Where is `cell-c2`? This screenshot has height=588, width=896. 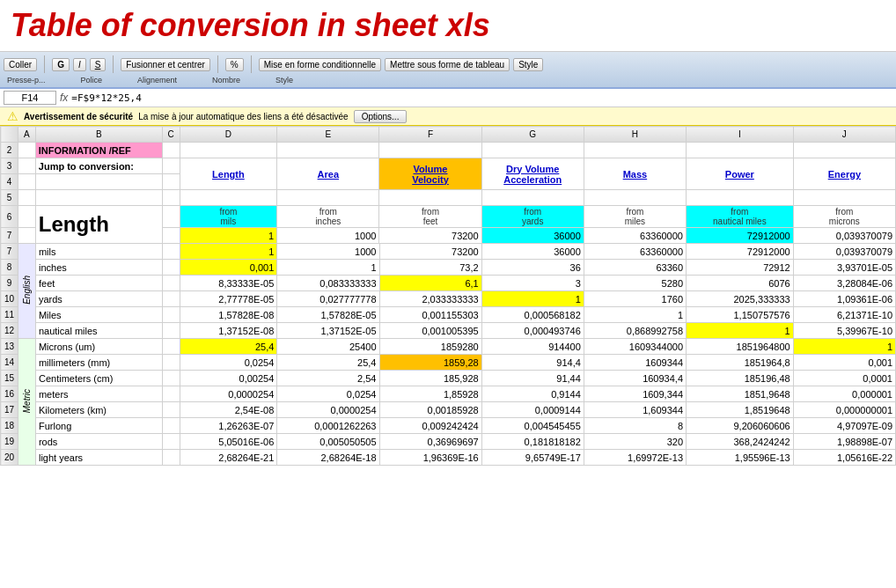
cell-c2 is located at coordinates (171, 151).